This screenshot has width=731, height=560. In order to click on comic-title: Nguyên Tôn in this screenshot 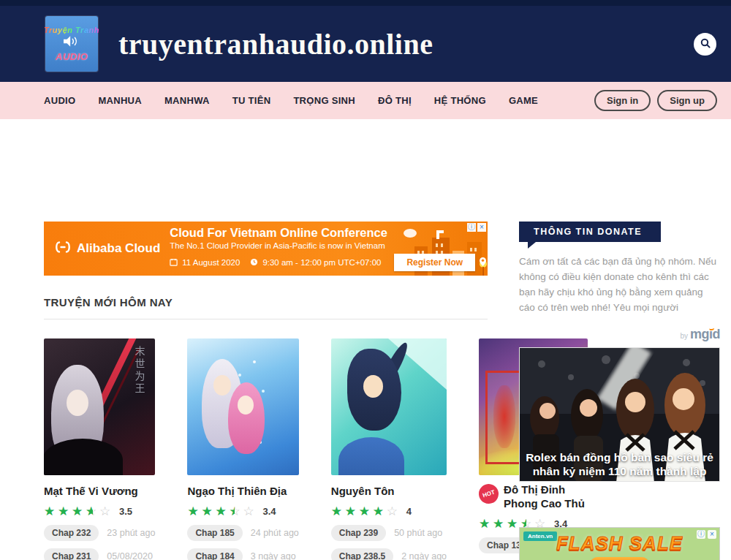, I will do `click(389, 491)`.